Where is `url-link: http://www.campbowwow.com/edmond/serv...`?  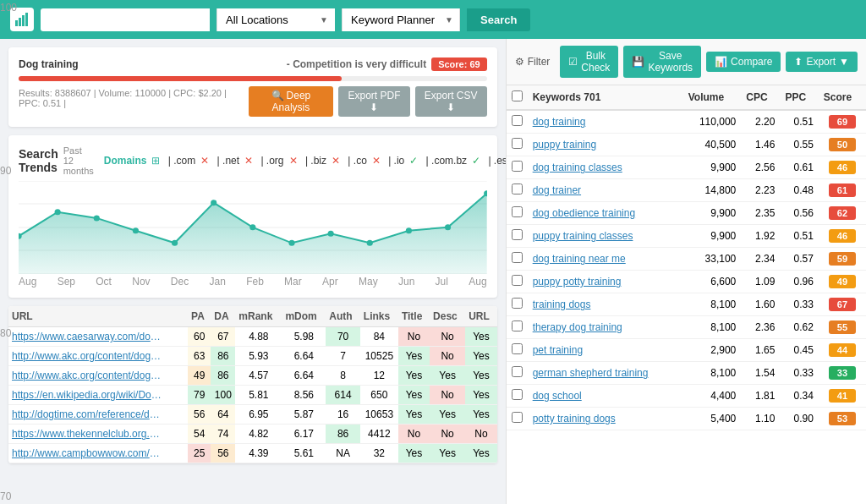 url-link: http://www.campbowwow.com/edmond/serv... is located at coordinates (88, 453).